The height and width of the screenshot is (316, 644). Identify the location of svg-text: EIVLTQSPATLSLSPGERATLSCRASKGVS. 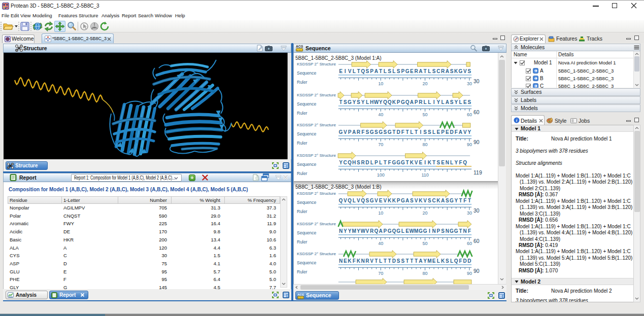
(405, 71).